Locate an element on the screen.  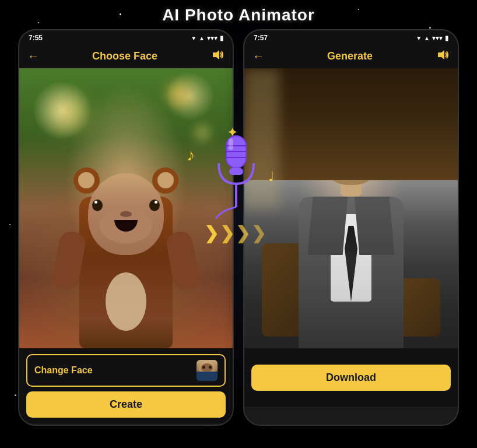
left-phone-bottom: Change Face Create is located at coordinates (126, 386).